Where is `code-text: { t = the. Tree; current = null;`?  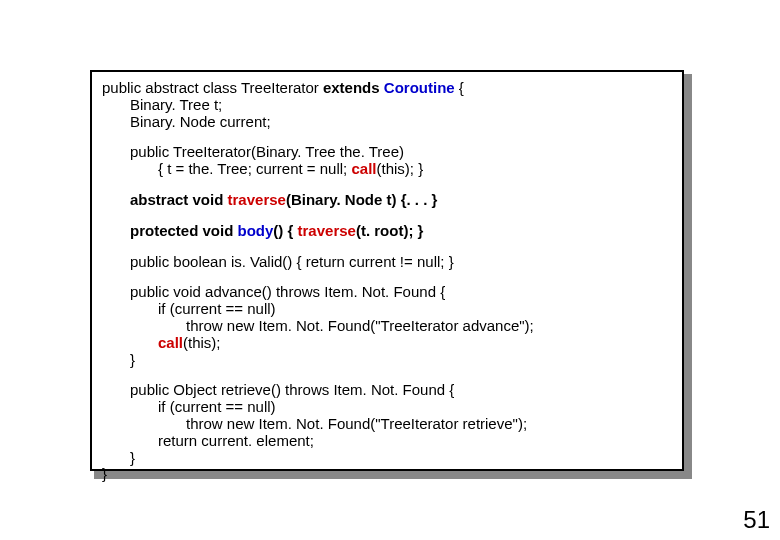
code-text: { t = the. Tree; current = null; is located at coordinates (254, 168).